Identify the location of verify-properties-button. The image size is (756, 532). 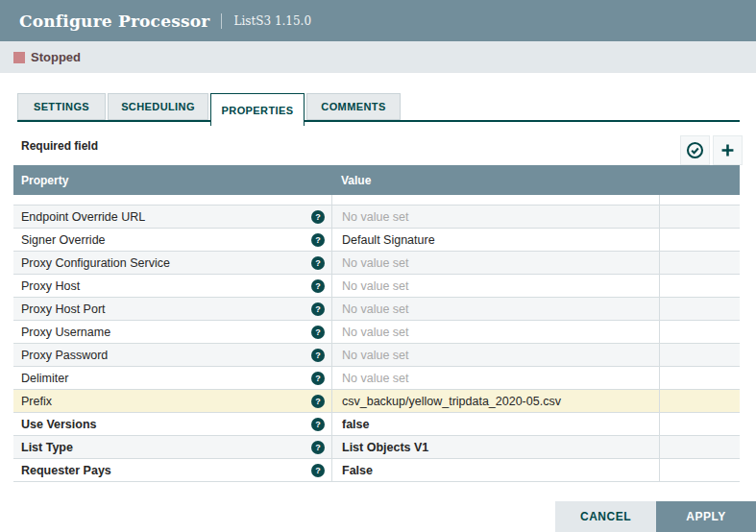
(695, 150).